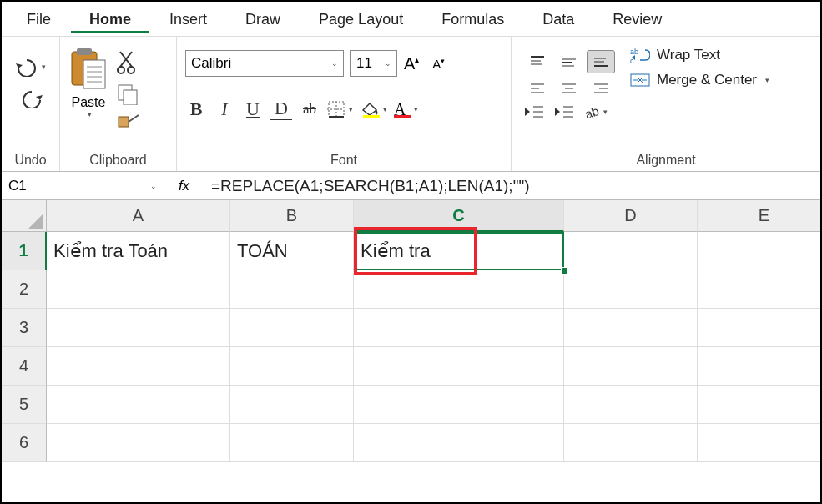 Image resolution: width=822 pixels, height=504 pixels. I want to click on cell-a1: Kiểm tra Toán, so click(139, 251).